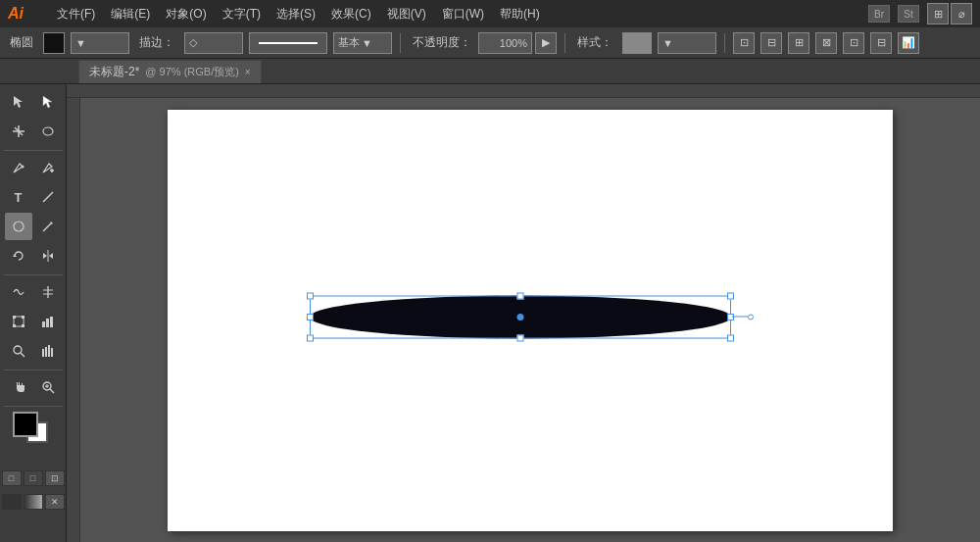 The height and width of the screenshot is (542, 980). Describe the element at coordinates (48, 351) in the screenshot. I see `bar-chart-tool` at that location.